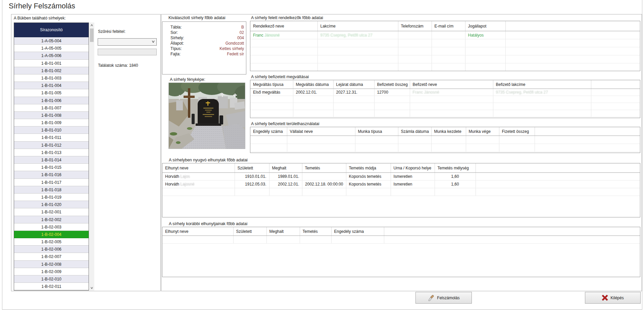 This screenshot has width=644, height=310. Describe the element at coordinates (413, 168) in the screenshot. I see `column-header: Urna / Koporsó helye` at that location.